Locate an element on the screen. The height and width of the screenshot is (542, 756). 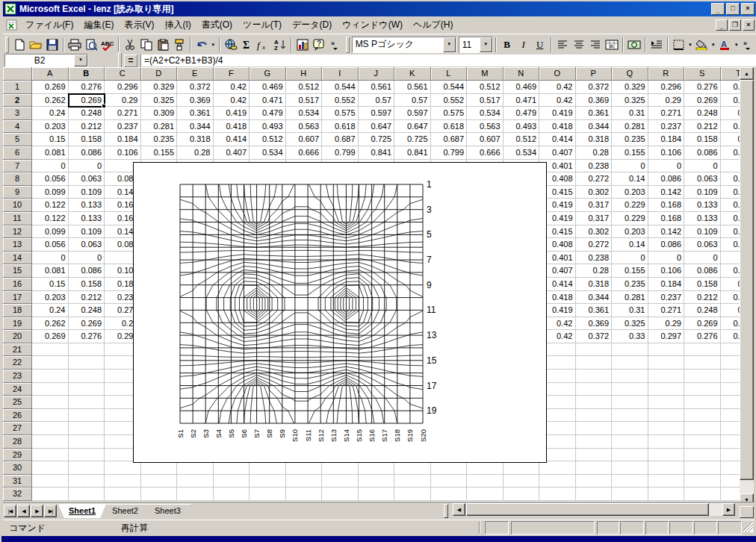
cell-P17: 0.344 is located at coordinates (595, 298).